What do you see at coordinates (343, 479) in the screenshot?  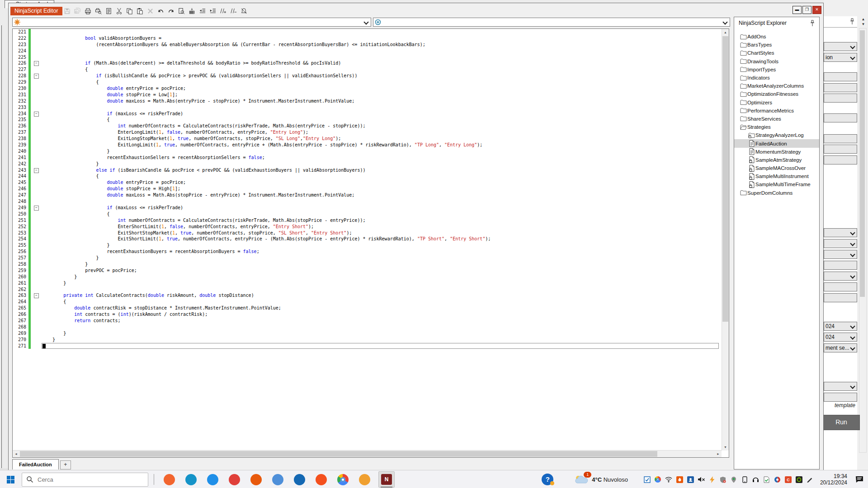 I see `chrome-taskbar-icon` at bounding box center [343, 479].